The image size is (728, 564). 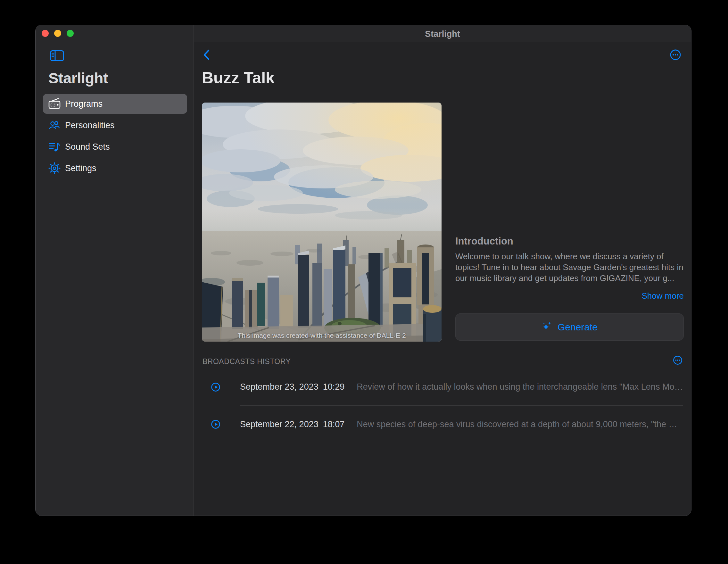 I want to click on broadcast-date: September 22, 2023, so click(x=279, y=424).